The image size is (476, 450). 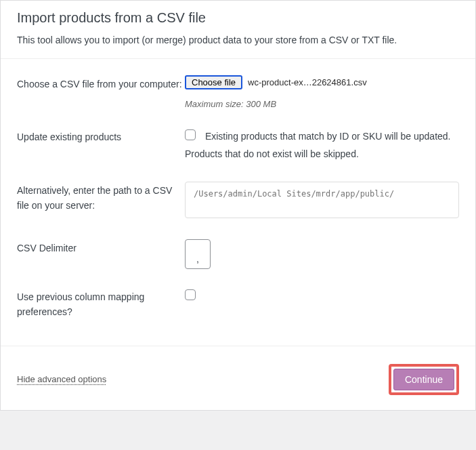 What do you see at coordinates (318, 145) in the screenshot?
I see `update-existing-description: Existing products that match by ID or SK…` at bounding box center [318, 145].